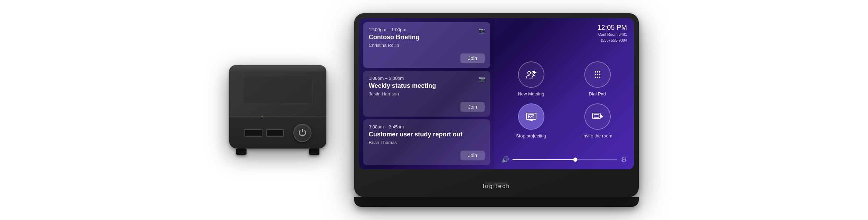 Image resolution: width=868 pixels, height=220 pixels. What do you see at coordinates (482, 79) in the screenshot?
I see `camera-icon-2: 📷` at bounding box center [482, 79].